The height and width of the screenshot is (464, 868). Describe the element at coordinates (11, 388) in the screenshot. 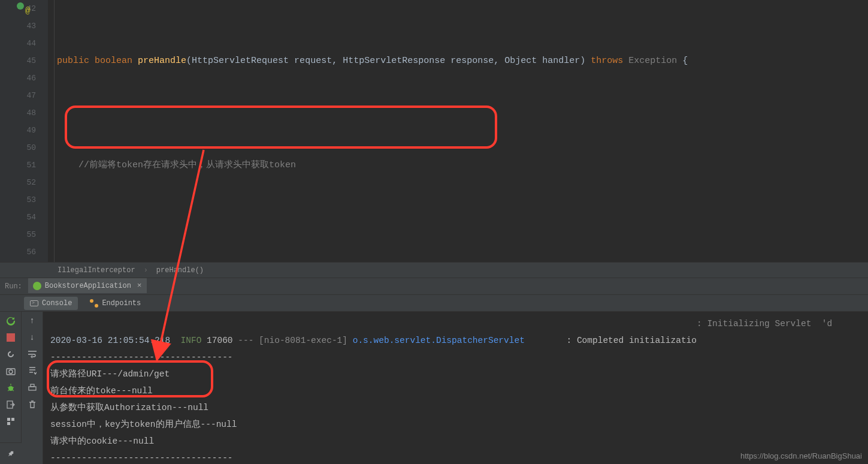

I see `run-toolbar` at that location.